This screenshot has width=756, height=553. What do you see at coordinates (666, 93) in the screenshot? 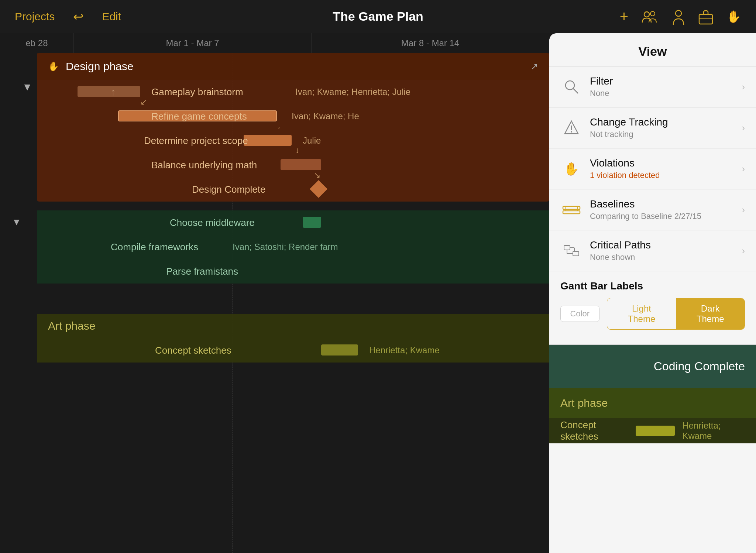
I see `filter-subtitle: None` at bounding box center [666, 93].